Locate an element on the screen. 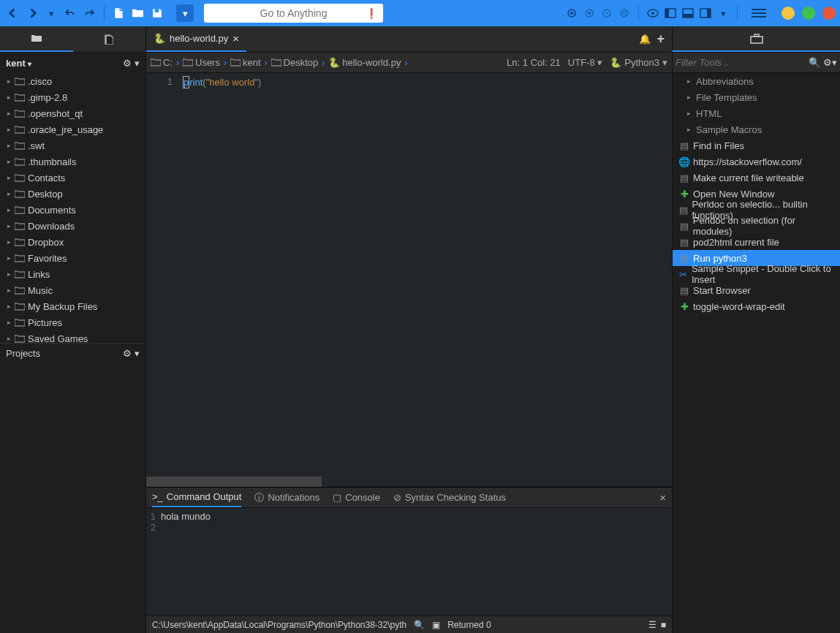  breadcrumb-segment: C: is located at coordinates (162, 63).